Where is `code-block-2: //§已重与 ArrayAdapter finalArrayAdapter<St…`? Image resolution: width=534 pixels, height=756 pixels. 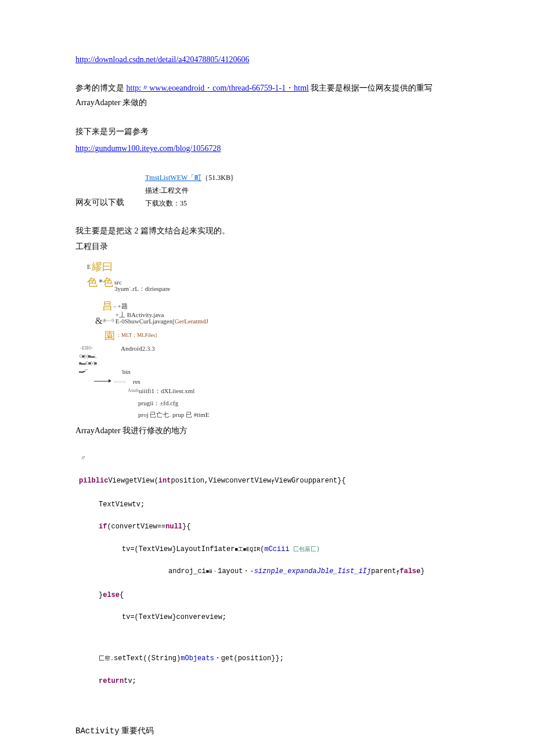
code-block-2: //§已重与 ArrayAdapter finalArrayAdapter<St… is located at coordinates (271, 750).